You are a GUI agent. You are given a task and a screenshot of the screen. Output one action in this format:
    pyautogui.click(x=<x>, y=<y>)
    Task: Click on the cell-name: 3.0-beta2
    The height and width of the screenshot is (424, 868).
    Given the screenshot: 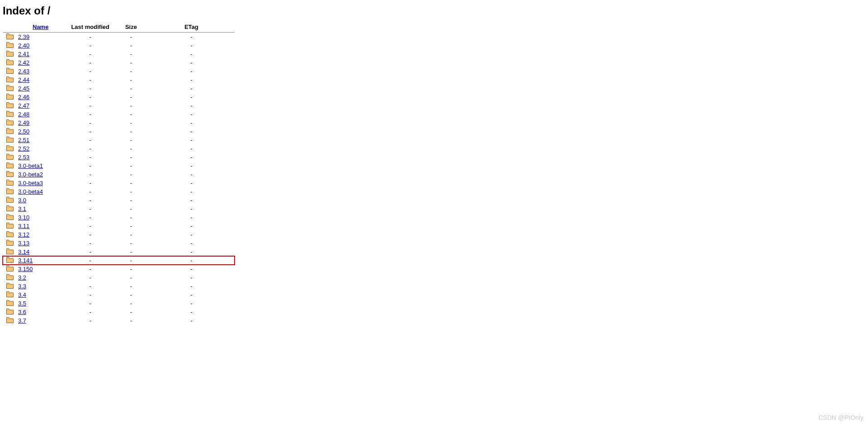 What is the action you would take?
    pyautogui.click(x=41, y=175)
    